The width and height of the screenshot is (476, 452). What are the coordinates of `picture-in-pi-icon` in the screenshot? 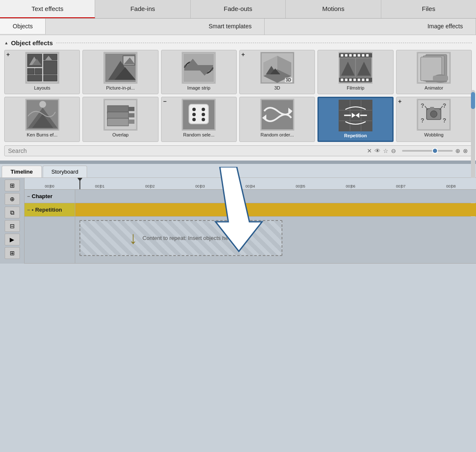 It's located at (120, 68).